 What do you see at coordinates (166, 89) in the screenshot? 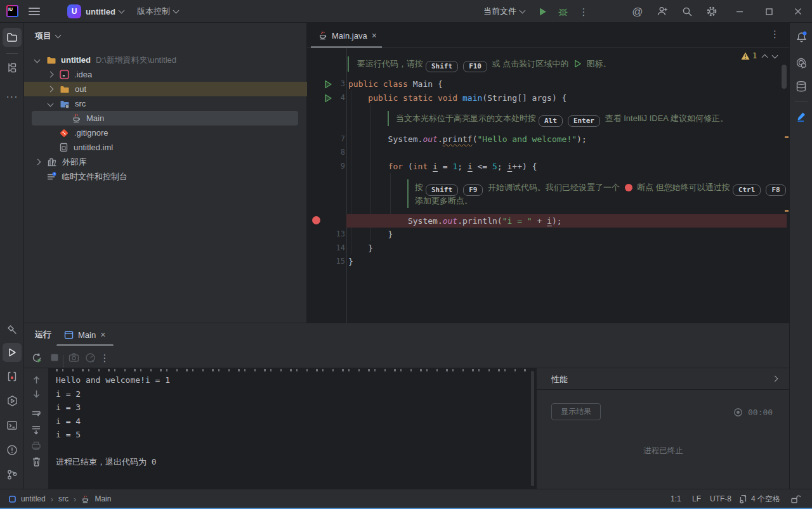
I see `tree-row: out` at bounding box center [166, 89].